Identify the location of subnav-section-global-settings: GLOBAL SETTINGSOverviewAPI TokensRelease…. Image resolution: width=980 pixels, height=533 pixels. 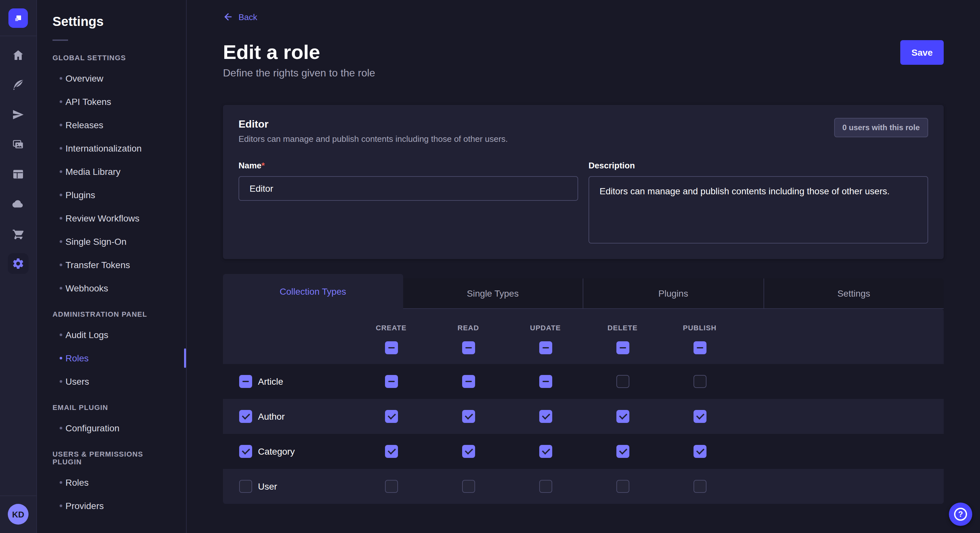
(111, 177).